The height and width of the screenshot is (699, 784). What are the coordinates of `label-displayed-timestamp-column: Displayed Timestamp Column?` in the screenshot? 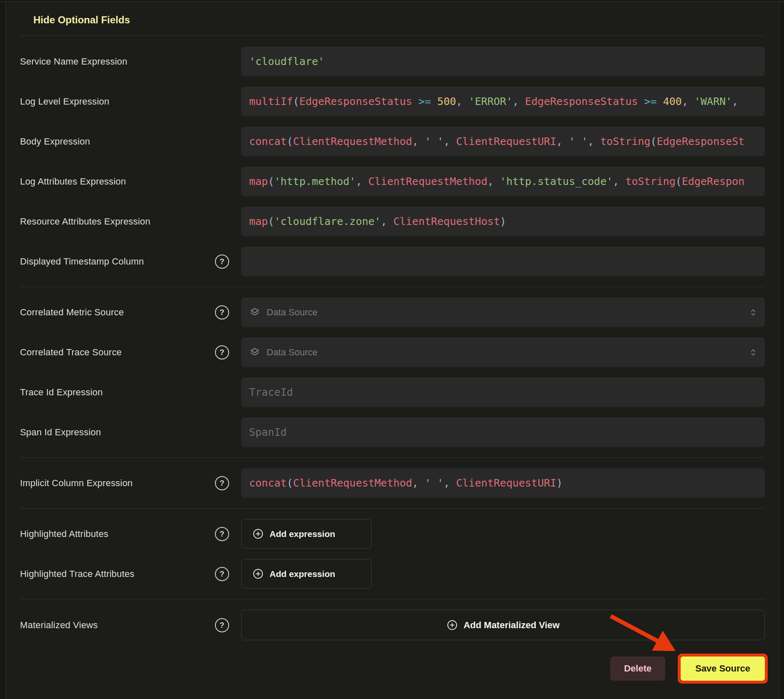 It's located at (131, 262).